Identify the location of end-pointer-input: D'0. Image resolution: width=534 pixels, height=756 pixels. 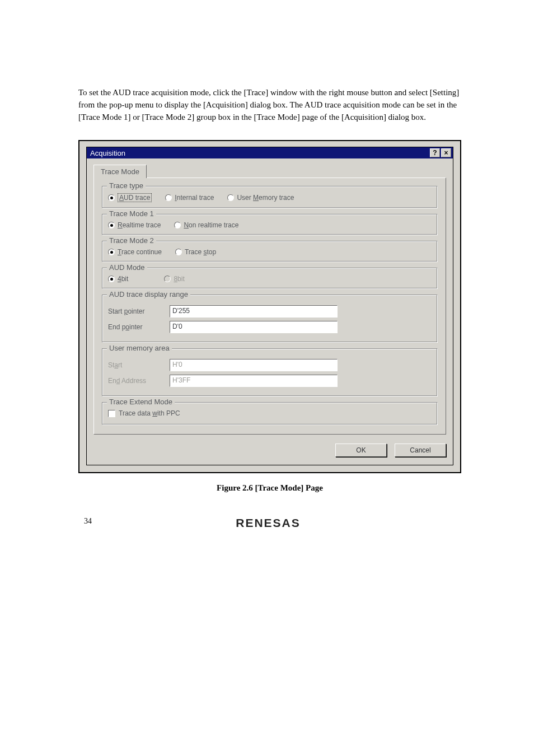
(254, 327).